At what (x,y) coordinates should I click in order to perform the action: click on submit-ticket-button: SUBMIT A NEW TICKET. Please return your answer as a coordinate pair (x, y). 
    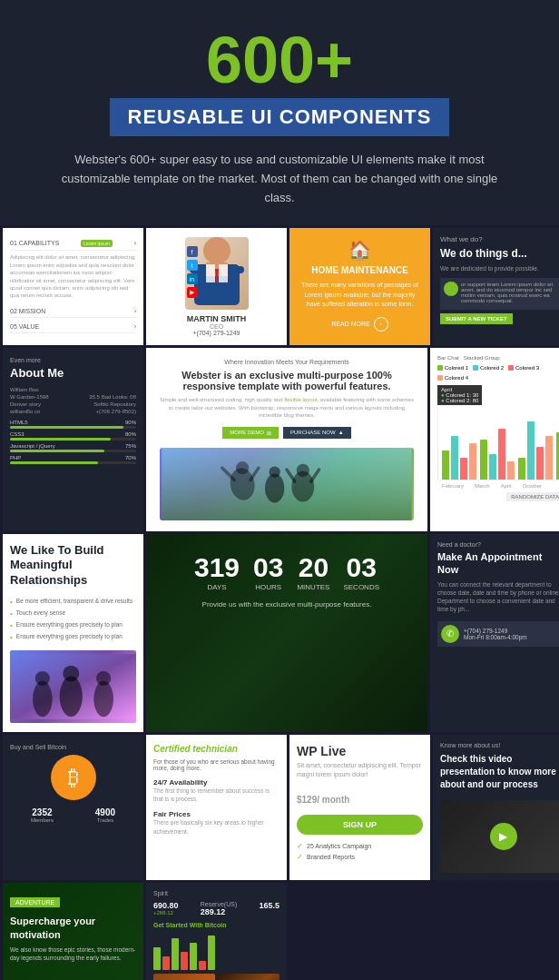
    Looking at the image, I should click on (476, 319).